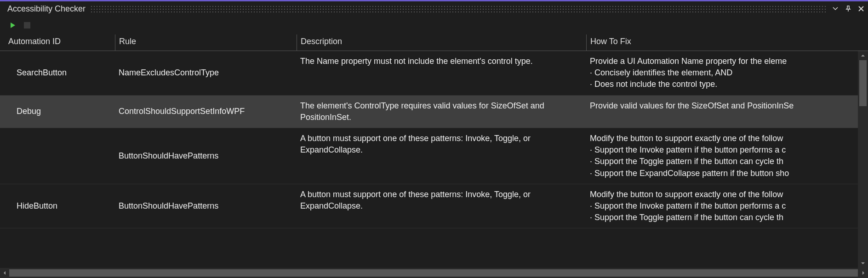 The width and height of the screenshot is (868, 278). What do you see at coordinates (434, 25) in the screenshot?
I see `toolbar` at bounding box center [434, 25].